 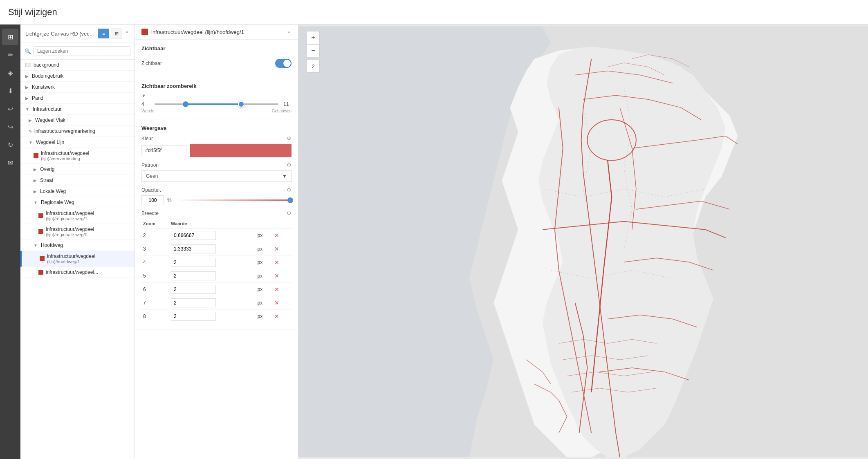 I want to click on layer-item-hoofdweg: ▼ Hoofdweg, so click(x=78, y=245).